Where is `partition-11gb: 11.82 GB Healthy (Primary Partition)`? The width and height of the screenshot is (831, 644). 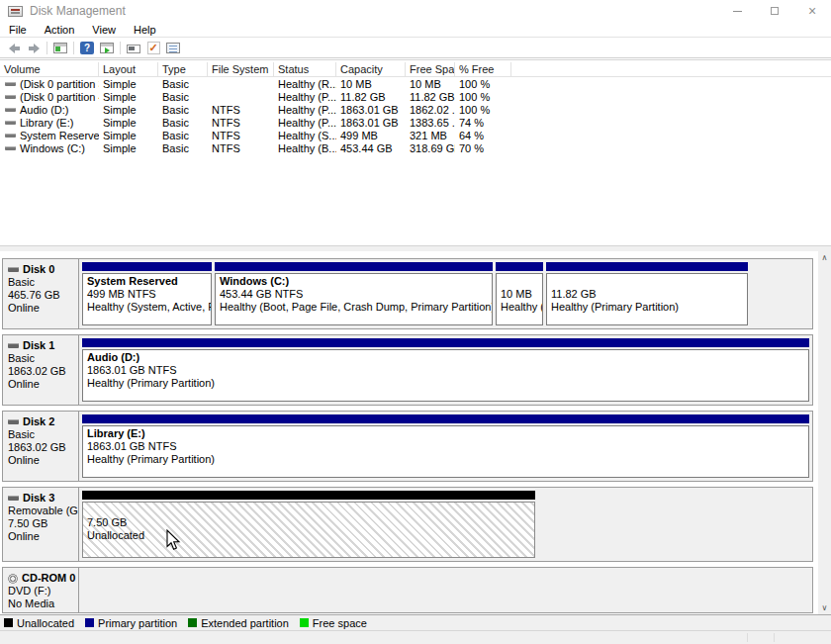
partition-11gb: 11.82 GB Healthy (Primary Partition) is located at coordinates (647, 294).